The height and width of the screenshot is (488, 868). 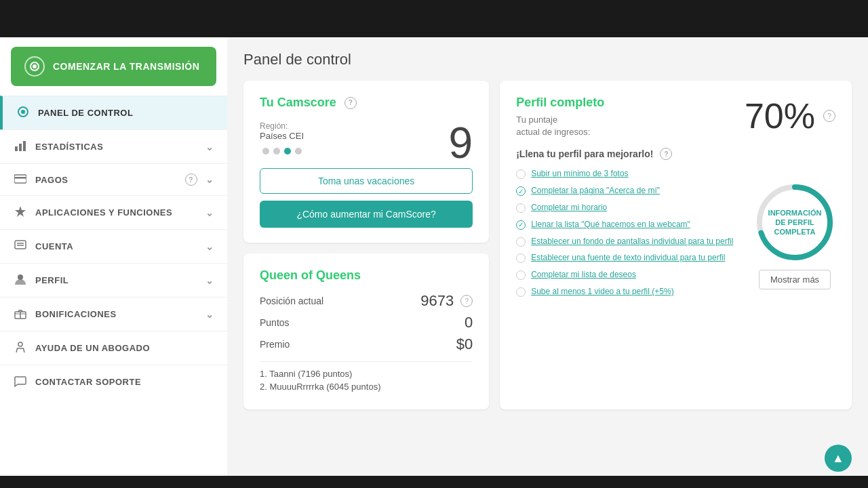 I want to click on profile-item-text-2: Completar mi horario, so click(x=569, y=207).